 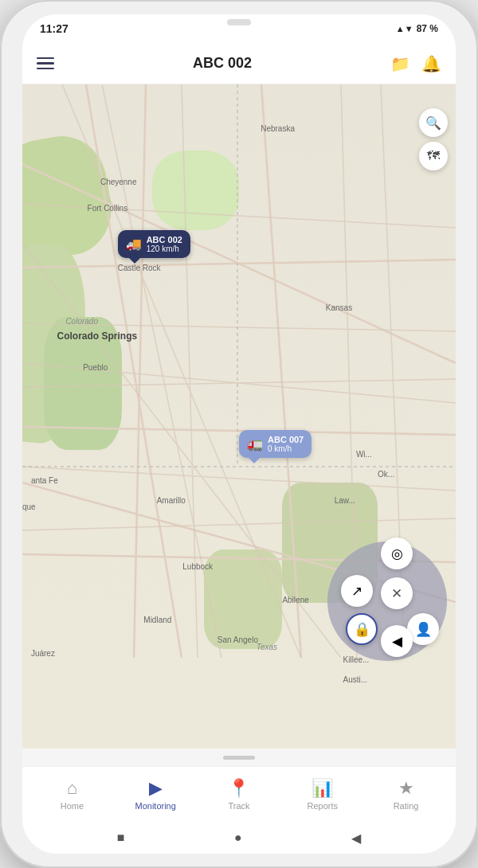 I want to click on nav-item-rating: ★ Rating, so click(x=406, y=795).